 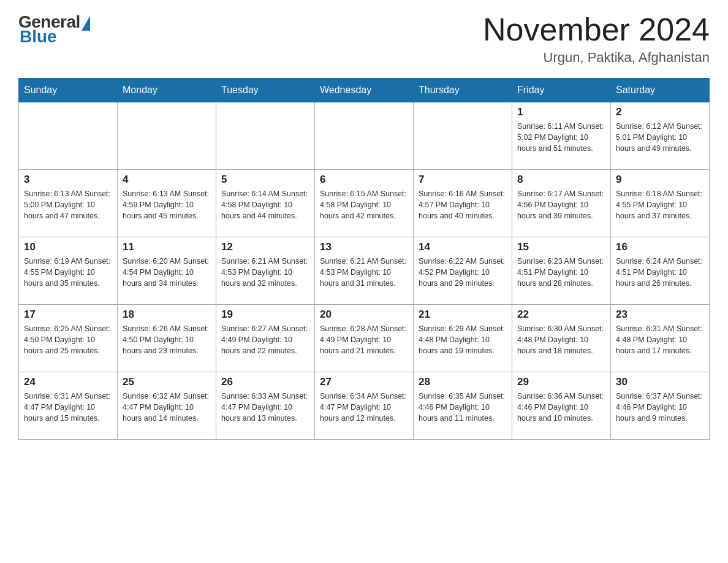 What do you see at coordinates (364, 382) in the screenshot?
I see `day-number: 27` at bounding box center [364, 382].